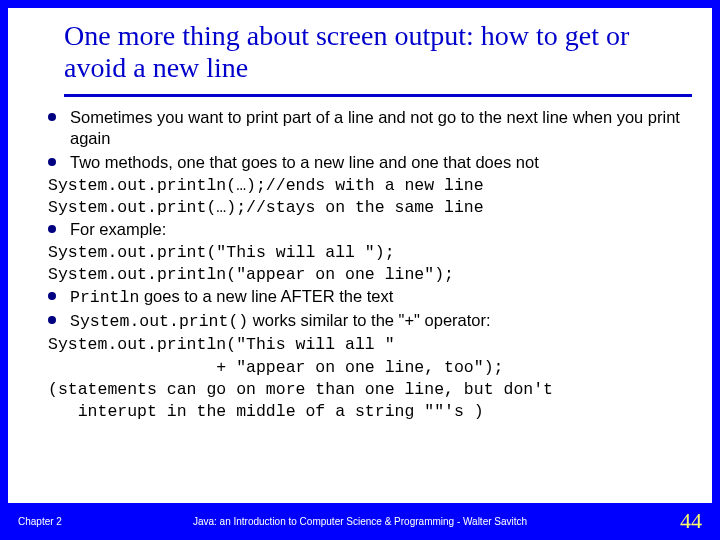  What do you see at coordinates (691, 521) in the screenshot?
I see `page-number: 44` at bounding box center [691, 521].